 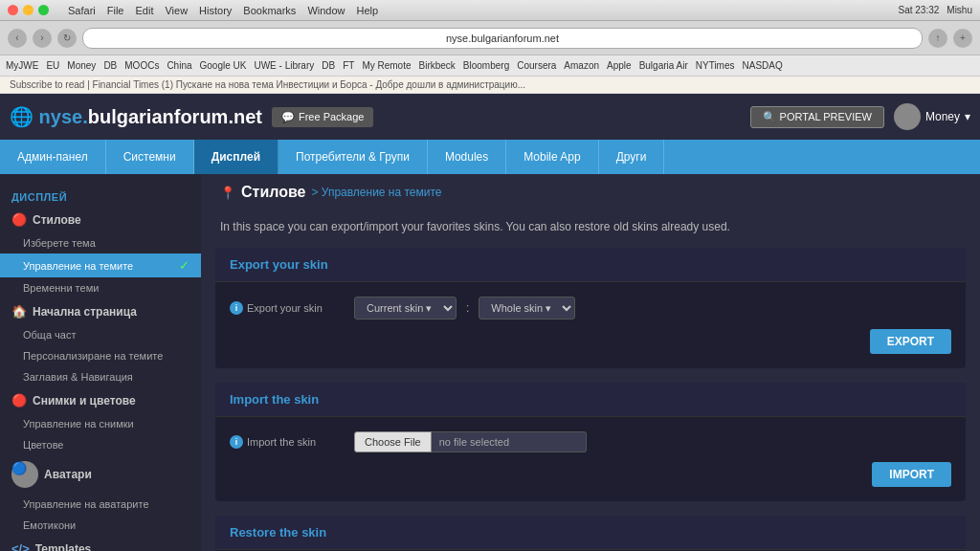 What do you see at coordinates (590, 342) in the screenshot?
I see `export-btn-row: EXPORT` at bounding box center [590, 342].